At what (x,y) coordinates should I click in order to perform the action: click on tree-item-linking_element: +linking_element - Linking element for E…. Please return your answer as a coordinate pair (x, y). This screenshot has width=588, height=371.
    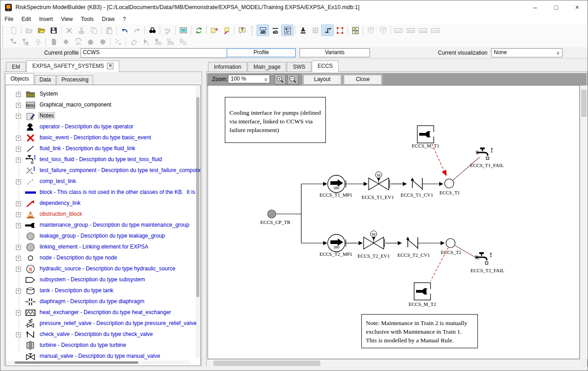
    Looking at the image, I should click on (101, 247).